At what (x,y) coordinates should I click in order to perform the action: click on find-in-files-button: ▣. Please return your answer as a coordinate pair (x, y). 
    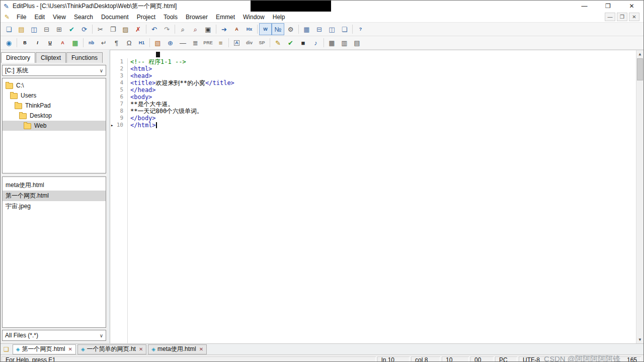
    Looking at the image, I should click on (208, 29).